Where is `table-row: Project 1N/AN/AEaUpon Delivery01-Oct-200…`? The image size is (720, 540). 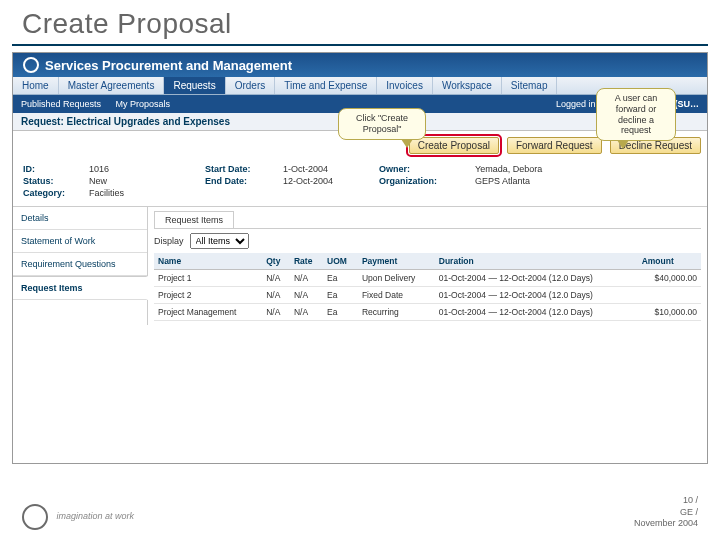
table-row: Project 1N/AN/AEaUpon Delivery01-Oct-200… is located at coordinates (428, 278).